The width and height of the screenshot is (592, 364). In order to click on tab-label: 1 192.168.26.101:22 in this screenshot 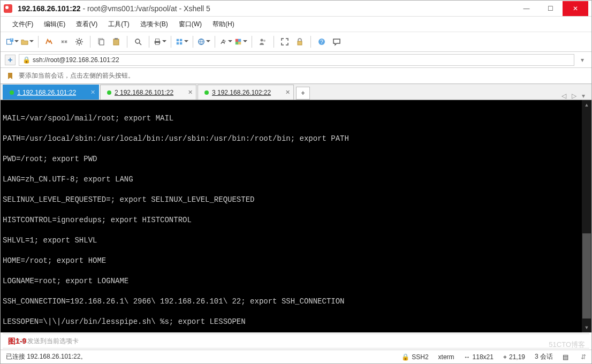, I will do `click(47, 93)`.